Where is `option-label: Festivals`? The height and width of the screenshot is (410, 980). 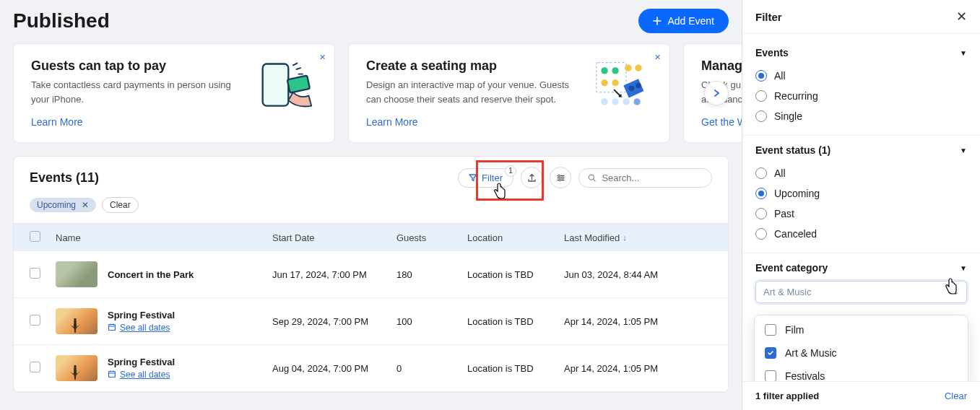
option-label: Festivals is located at coordinates (805, 375).